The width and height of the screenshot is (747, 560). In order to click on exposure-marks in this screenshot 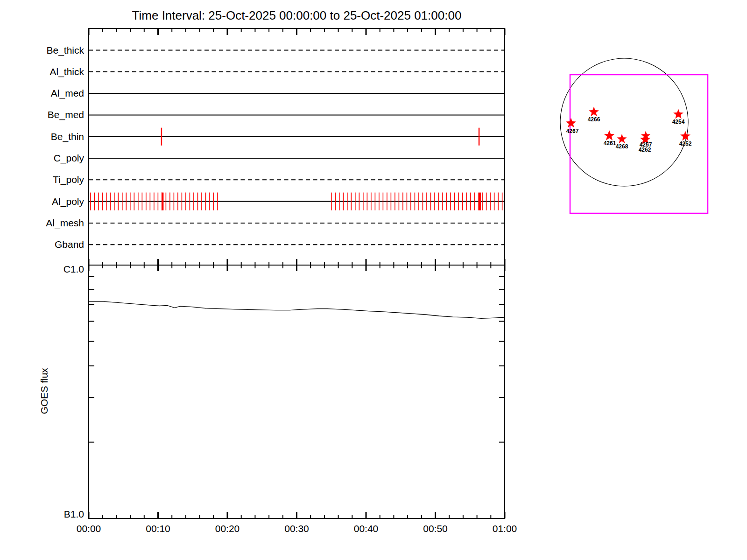, I will do `click(296, 169)`.